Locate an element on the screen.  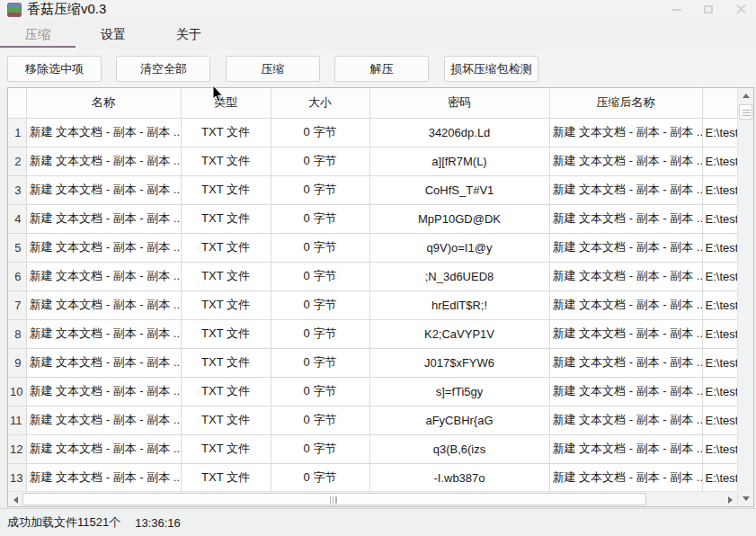
minimize-button is located at coordinates (676, 9).